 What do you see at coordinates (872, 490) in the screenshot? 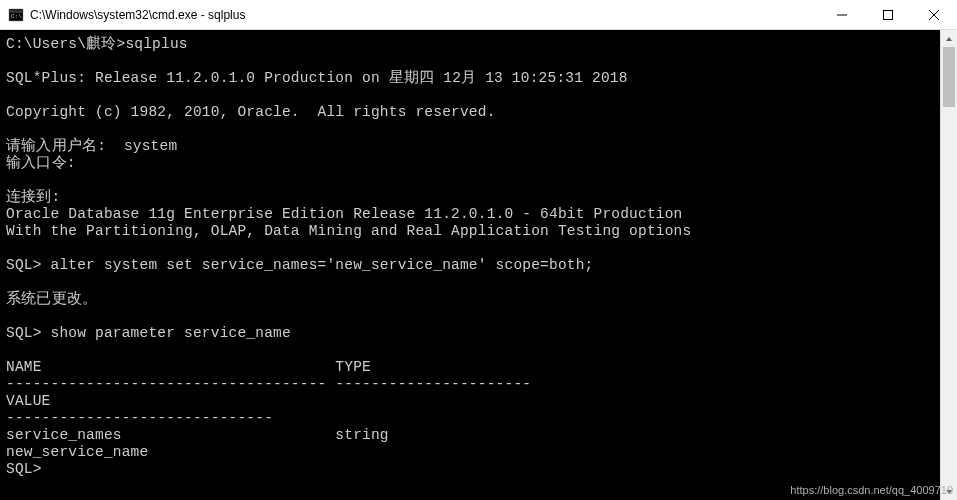
I see `watermark: https://blog.csdn.net/qq_4009710` at bounding box center [872, 490].